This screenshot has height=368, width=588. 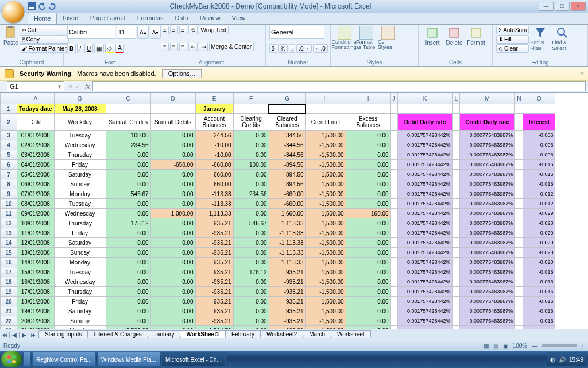 What do you see at coordinates (552, 360) in the screenshot?
I see `tray-icon: ◐` at bounding box center [552, 360].